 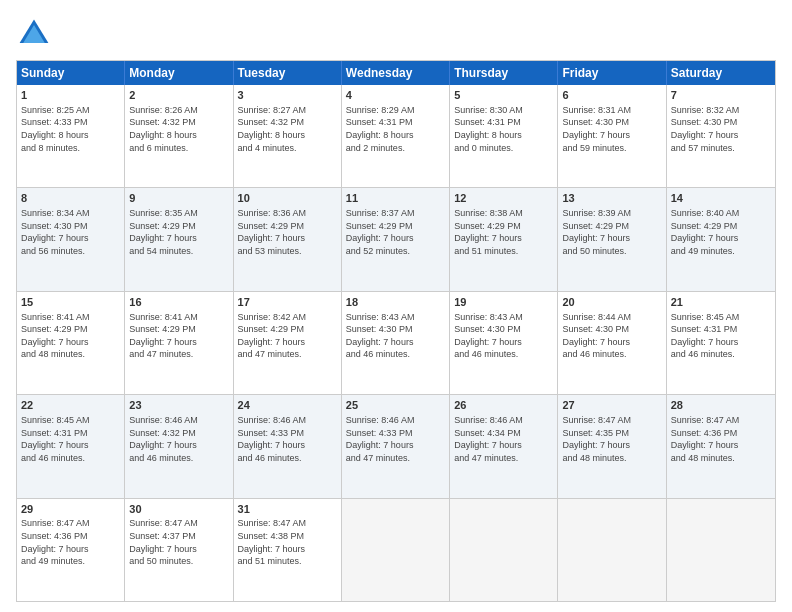 What do you see at coordinates (721, 73) in the screenshot?
I see `cal-header-day: Saturday` at bounding box center [721, 73].